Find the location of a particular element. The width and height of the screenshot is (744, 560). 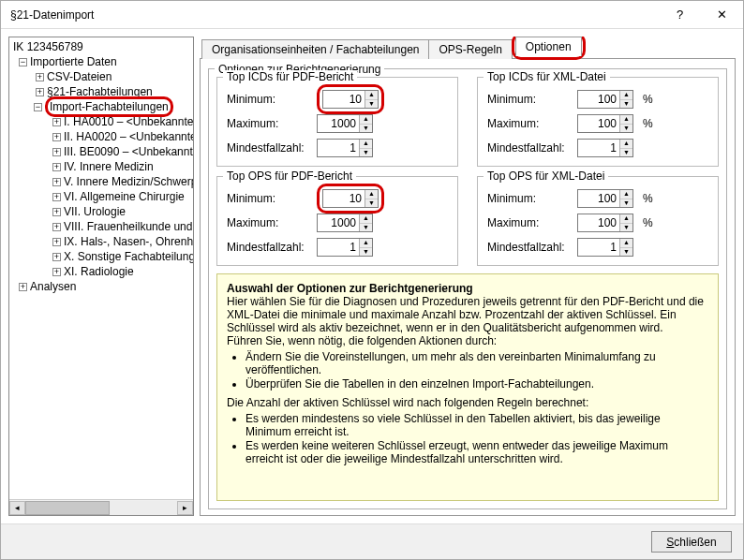

icd-pdf-min-spinner: ▲▼ is located at coordinates (350, 99).